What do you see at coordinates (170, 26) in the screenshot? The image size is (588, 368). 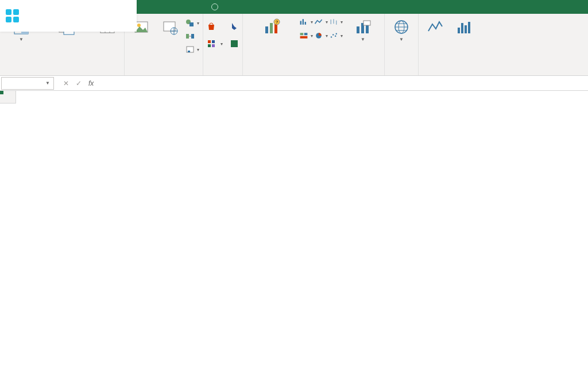 I see `online-pictures-button` at bounding box center [170, 26].